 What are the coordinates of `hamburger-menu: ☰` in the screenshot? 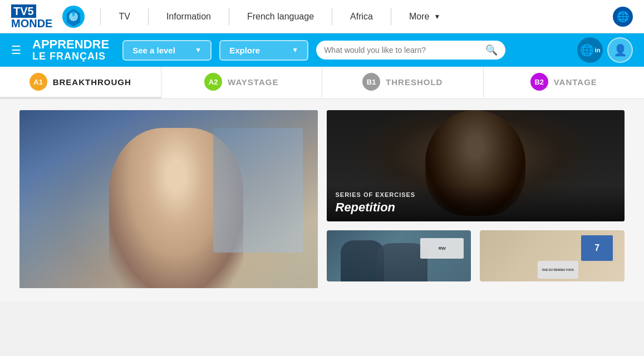 It's located at (16, 50).